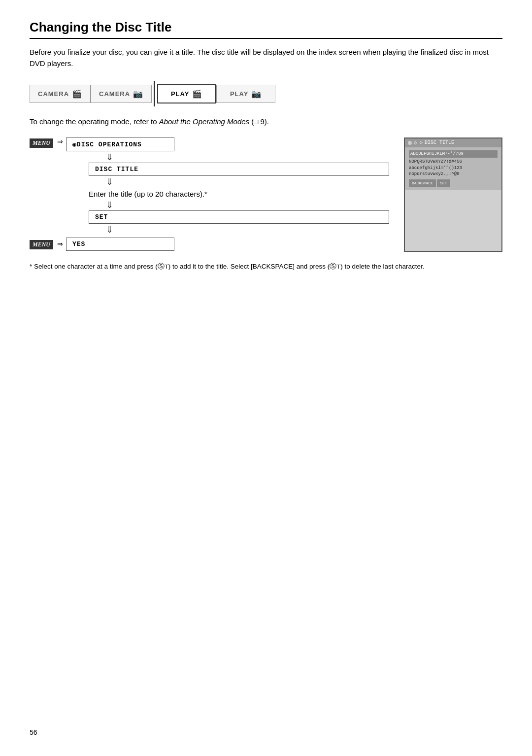 This screenshot has width=532, height=756. What do you see at coordinates (453, 162) in the screenshot?
I see `screen-chars-row2: NOPQRSTUVWXYZ?!&#456` at bounding box center [453, 162].